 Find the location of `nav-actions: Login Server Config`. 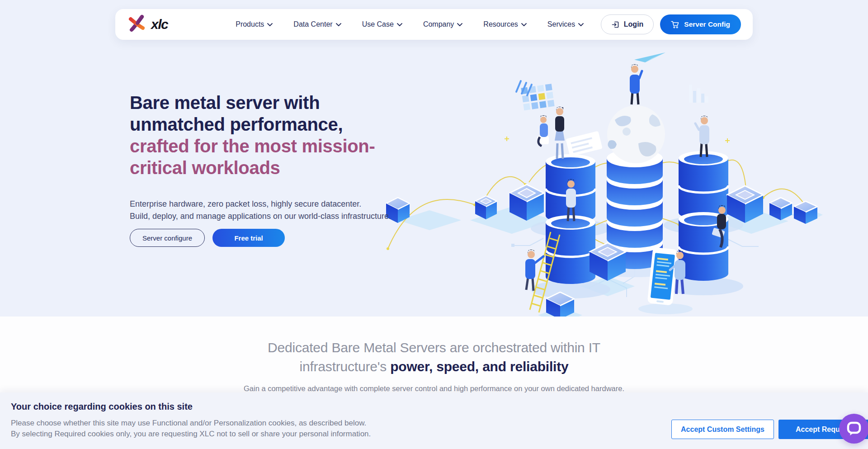

nav-actions: Login Server Config is located at coordinates (671, 24).